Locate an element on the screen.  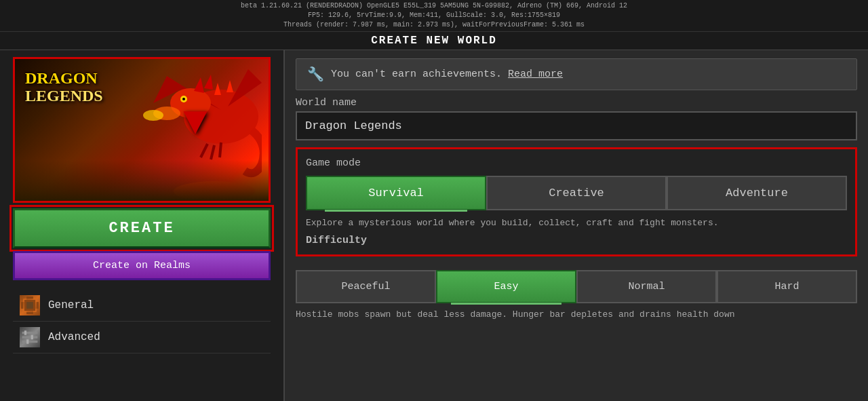
difficulty-buttons: Peaceful Easy Normal Hard is located at coordinates (576, 286).